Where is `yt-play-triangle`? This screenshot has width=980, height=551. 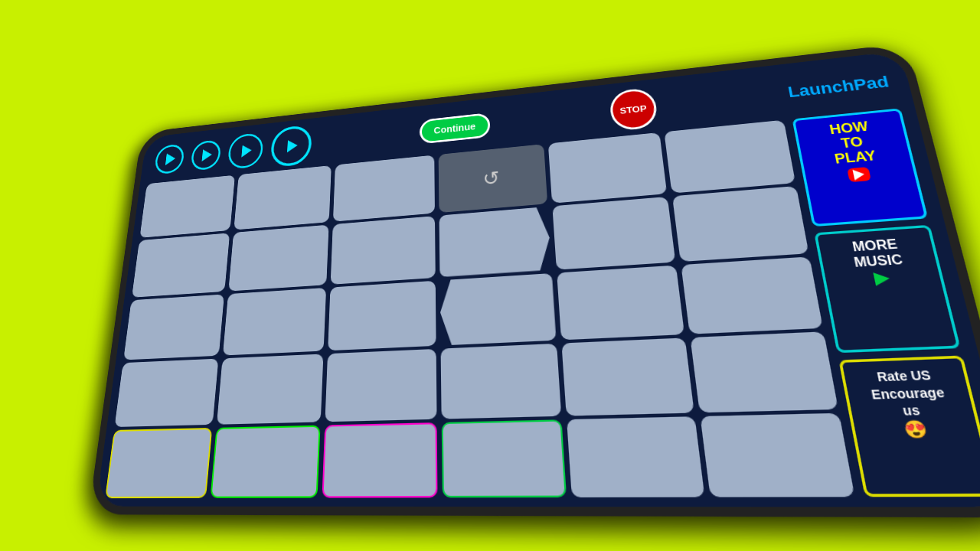 yt-play-triangle is located at coordinates (859, 174).